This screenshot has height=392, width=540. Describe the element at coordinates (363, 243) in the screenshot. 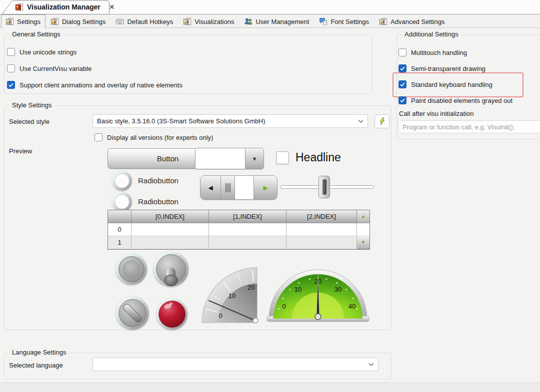

I see `table-scroll-down-button: ▼` at that location.